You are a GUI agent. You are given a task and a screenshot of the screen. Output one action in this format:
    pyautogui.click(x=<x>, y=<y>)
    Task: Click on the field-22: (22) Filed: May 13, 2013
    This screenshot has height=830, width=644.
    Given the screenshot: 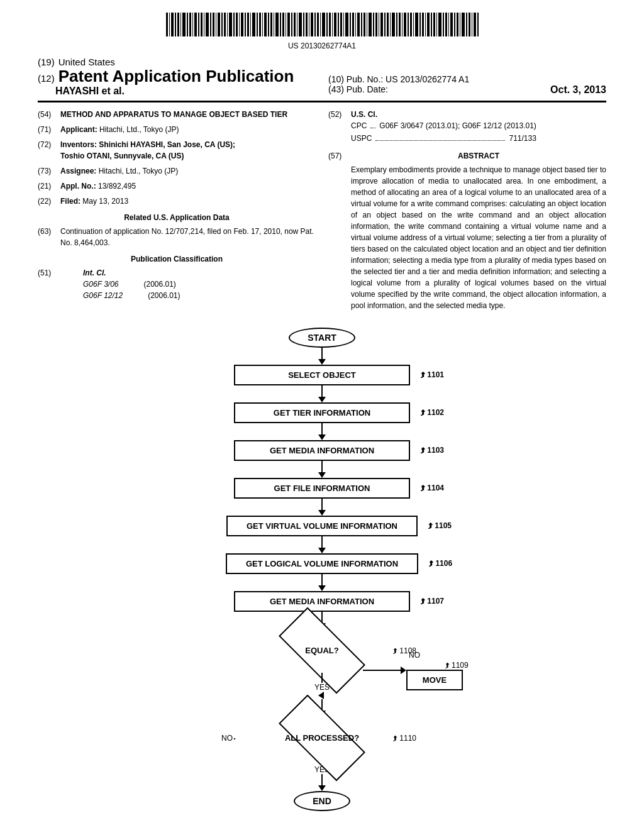 What is the action you would take?
    pyautogui.click(x=177, y=201)
    